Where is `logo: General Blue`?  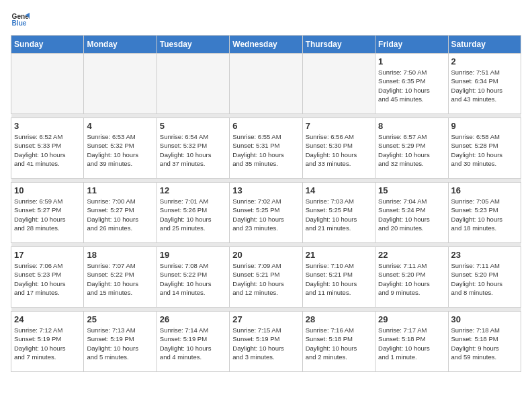
logo: General Blue is located at coordinates (21, 20).